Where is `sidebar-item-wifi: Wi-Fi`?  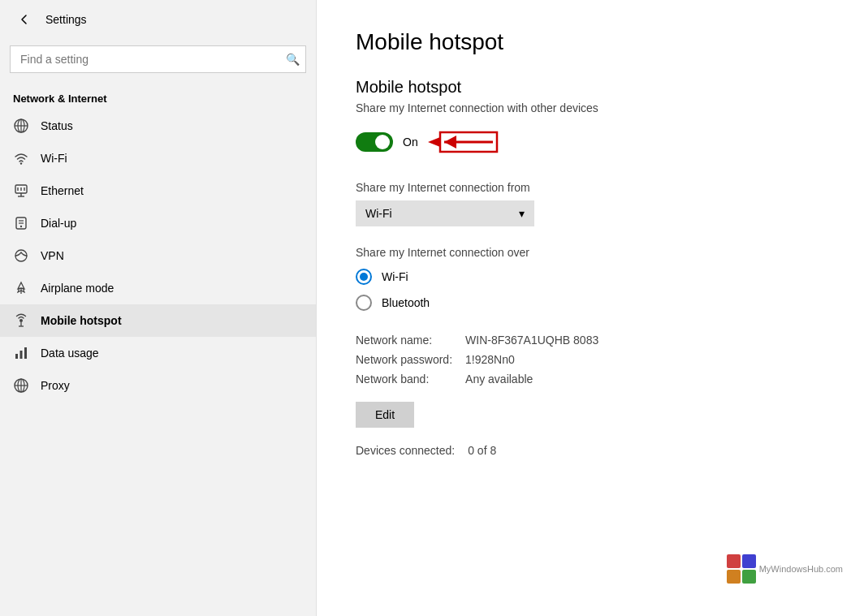 sidebar-item-wifi: Wi-Fi is located at coordinates (158, 158).